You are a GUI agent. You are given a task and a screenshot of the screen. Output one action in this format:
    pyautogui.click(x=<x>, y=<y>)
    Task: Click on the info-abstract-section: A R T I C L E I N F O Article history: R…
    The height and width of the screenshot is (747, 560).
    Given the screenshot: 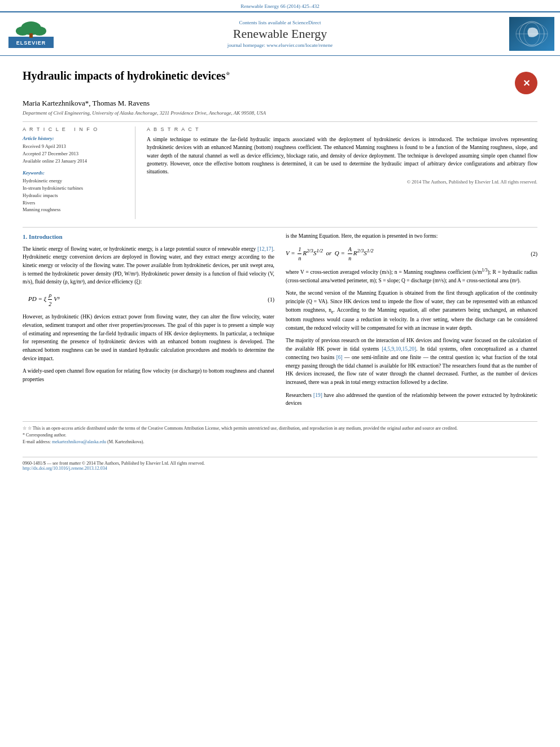 What is the action you would take?
    pyautogui.click(x=280, y=173)
    